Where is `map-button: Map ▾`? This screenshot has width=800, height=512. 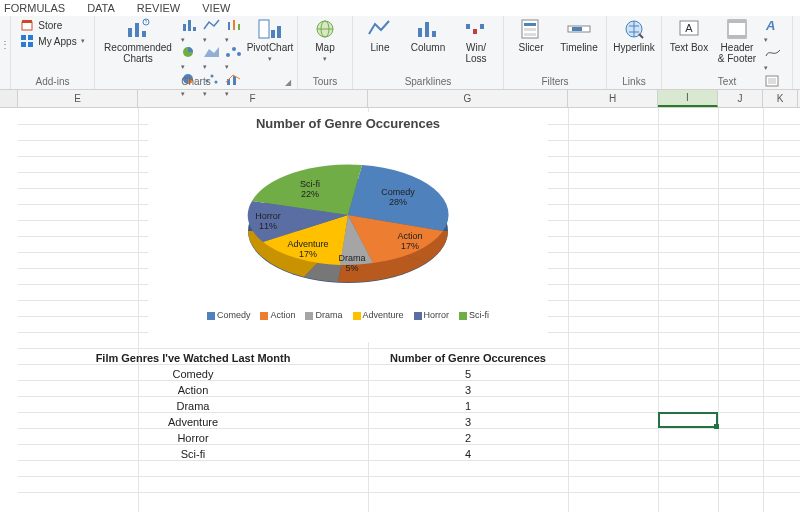 map-button: Map ▾ is located at coordinates (325, 40).